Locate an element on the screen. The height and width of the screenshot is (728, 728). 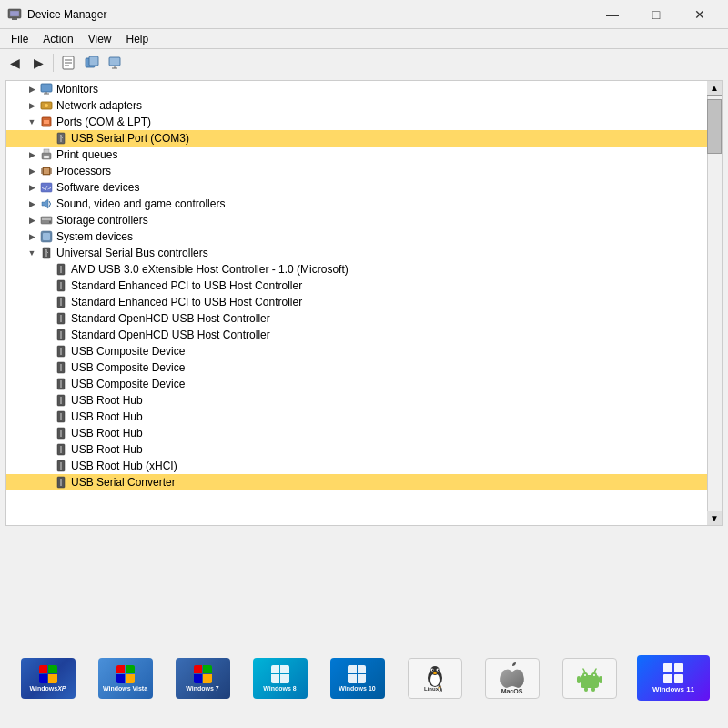
scrollbar: ▲ ▼ is located at coordinates (714, 303).